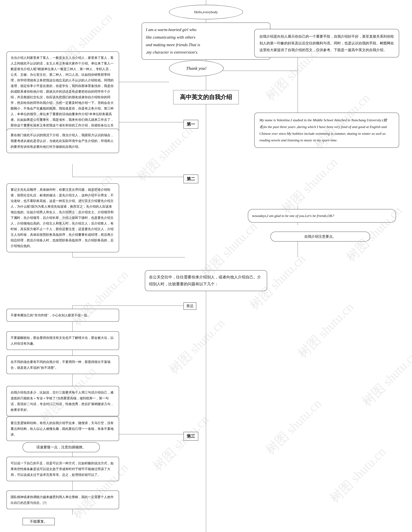 The image size is (412, 532). What do you see at coordinates (327, 43) in the screenshot?
I see `right-top-box: 自我介绍是向别人展示你自己的一个重要手段，自我介绍好不好，甚至直接关系到你给别人…` at bounding box center [327, 43].